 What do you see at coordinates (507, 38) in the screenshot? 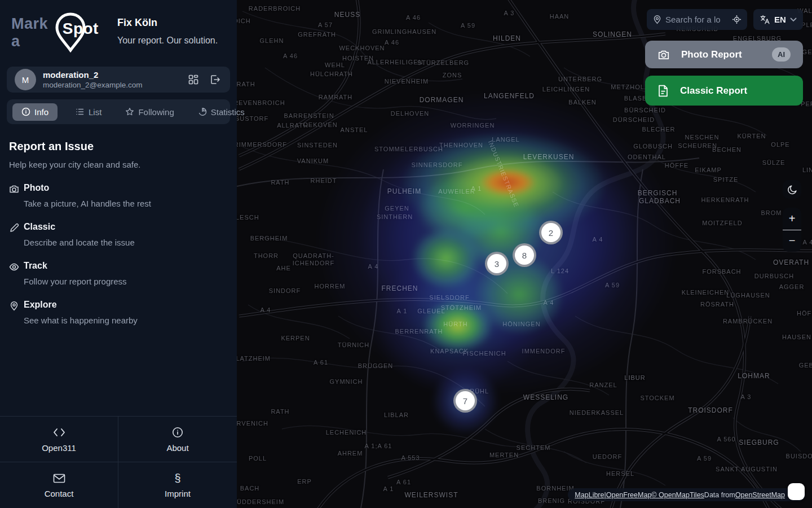
I see `map-place-label: HILDEN` at bounding box center [507, 38].